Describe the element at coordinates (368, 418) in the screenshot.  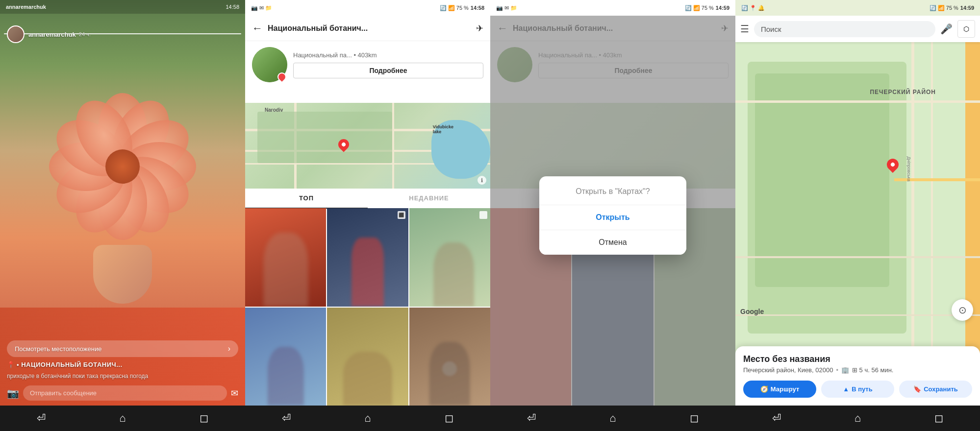
I see `p2-bottom-nav: ⏎ ⌂ ◻` at that location.